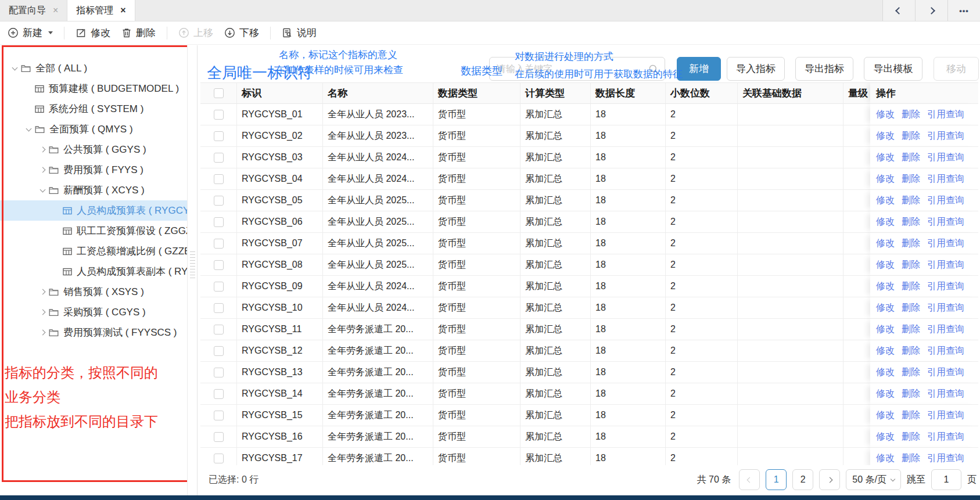 The image size is (980, 500). What do you see at coordinates (803, 480) in the screenshot?
I see `page-button-2: 2` at bounding box center [803, 480].